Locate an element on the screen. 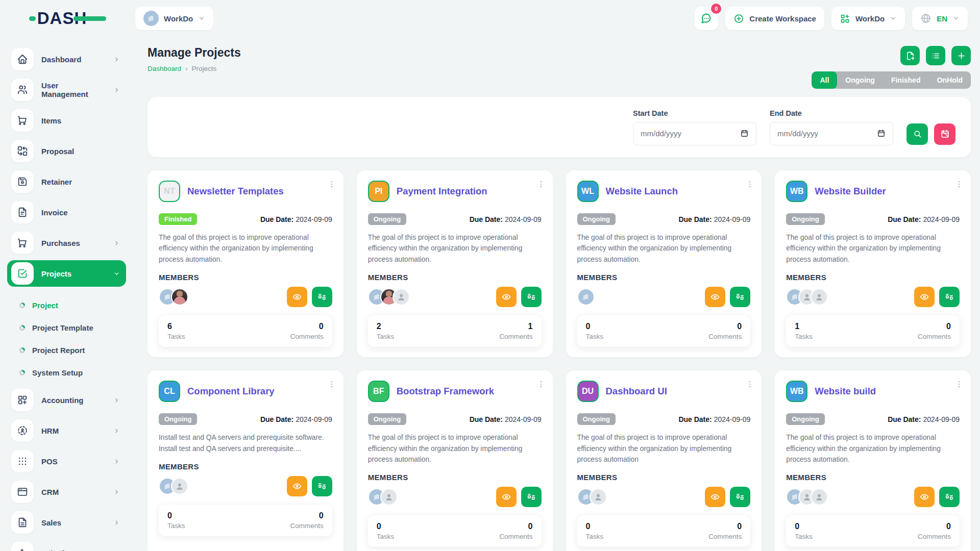 Image resolution: width=980 pixels, height=551 pixels. language-selector: EN is located at coordinates (940, 18).